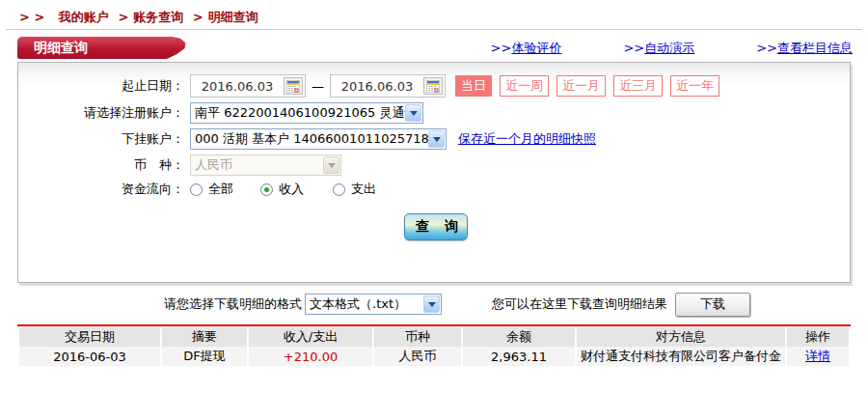 The image size is (868, 393). I want to click on table-row: 2016-06-03 DF提现 +210.00 人民币 2,963.11 财付通…, so click(434, 356).